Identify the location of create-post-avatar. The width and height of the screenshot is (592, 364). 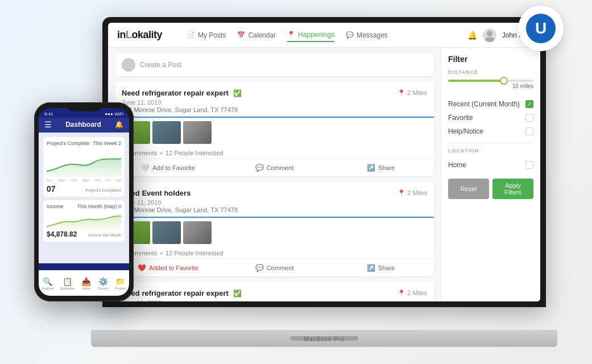
(129, 65).